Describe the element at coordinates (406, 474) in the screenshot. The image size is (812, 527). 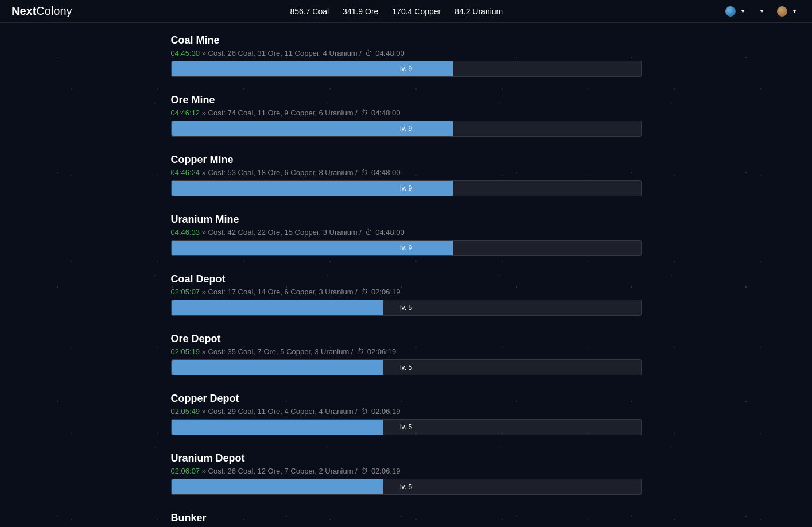
I see `building-item-7: Uranium Depot02:06:07 » Cost: 26 Coal, 1…` at that location.